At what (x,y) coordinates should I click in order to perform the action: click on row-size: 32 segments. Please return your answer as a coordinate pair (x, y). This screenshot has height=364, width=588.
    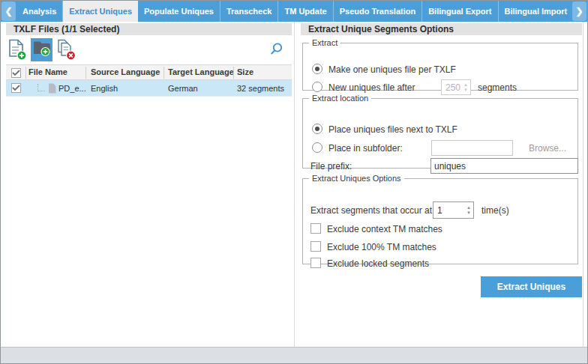
    Looking at the image, I should click on (261, 88).